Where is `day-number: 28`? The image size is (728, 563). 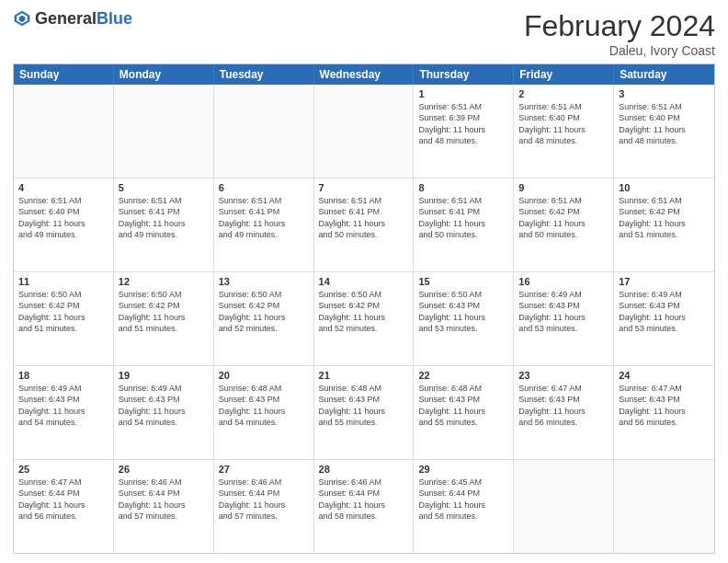 day-number: 28 is located at coordinates (364, 469).